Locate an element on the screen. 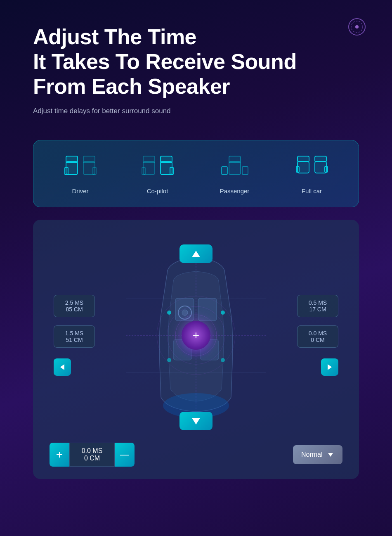 This screenshot has width=392, height=536. nav-down-button is located at coordinates (196, 421).